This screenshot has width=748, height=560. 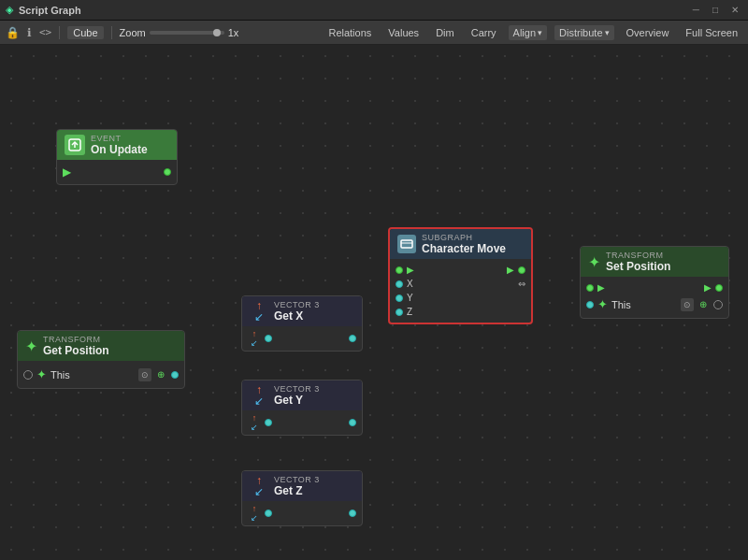 What do you see at coordinates (687, 305) in the screenshot?
I see `set-position-target-icon: ⊙` at bounding box center [687, 305].